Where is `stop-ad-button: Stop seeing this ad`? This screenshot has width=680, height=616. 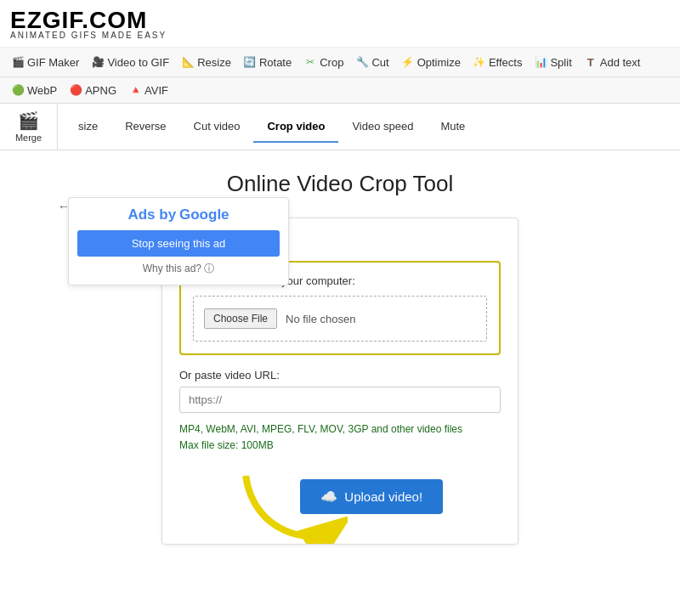 stop-ad-button: Stop seeing this ad is located at coordinates (178, 243).